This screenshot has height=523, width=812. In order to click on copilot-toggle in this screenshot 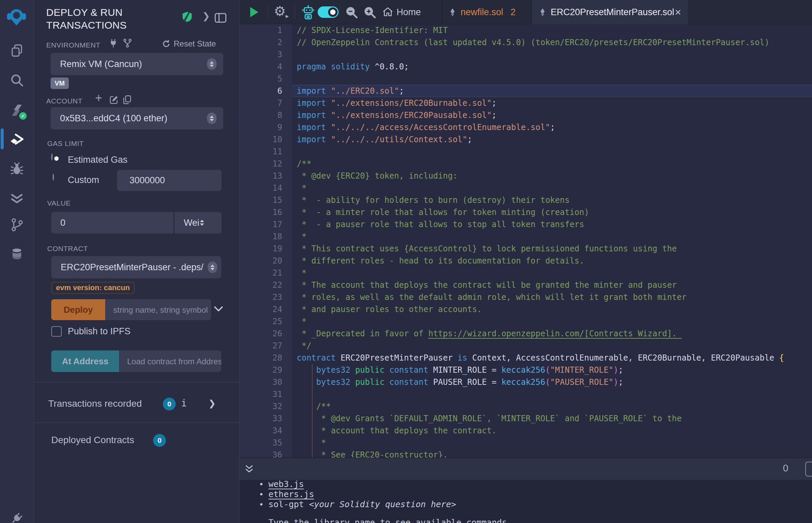, I will do `click(328, 12)`.